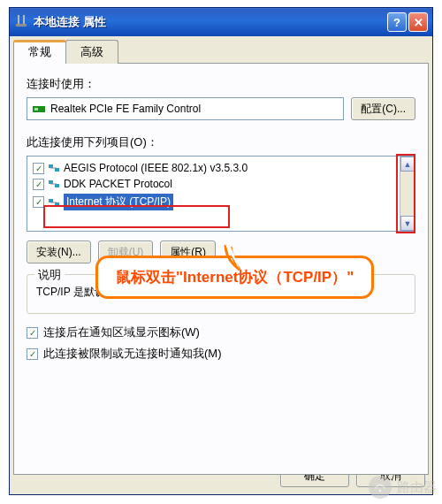 The image size is (442, 504). What do you see at coordinates (241, 257) in the screenshot?
I see `callout-tail` at bounding box center [241, 257].